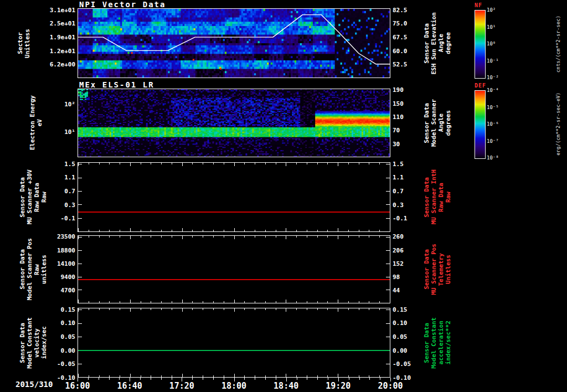 The image size is (567, 392). What do you see at coordinates (426, 269) in the screenshot?
I see `right-axis-label-model-scanner-pos-line: Sensor Data` at bounding box center [426, 269].